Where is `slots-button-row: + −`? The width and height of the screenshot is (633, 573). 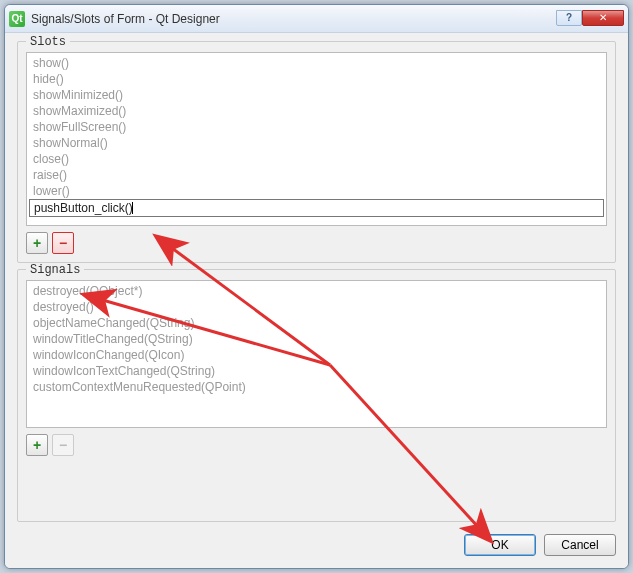 slots-button-row: + − is located at coordinates (316, 243).